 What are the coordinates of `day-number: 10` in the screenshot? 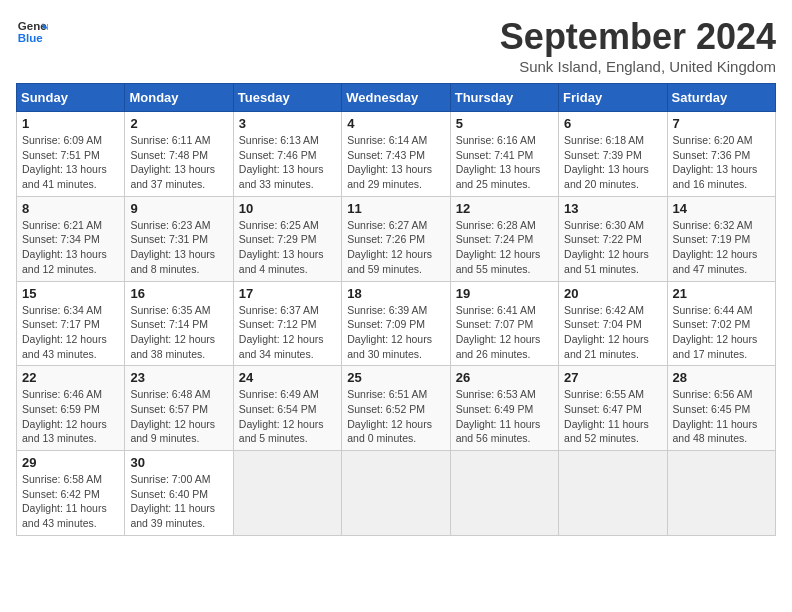 It's located at (288, 208).